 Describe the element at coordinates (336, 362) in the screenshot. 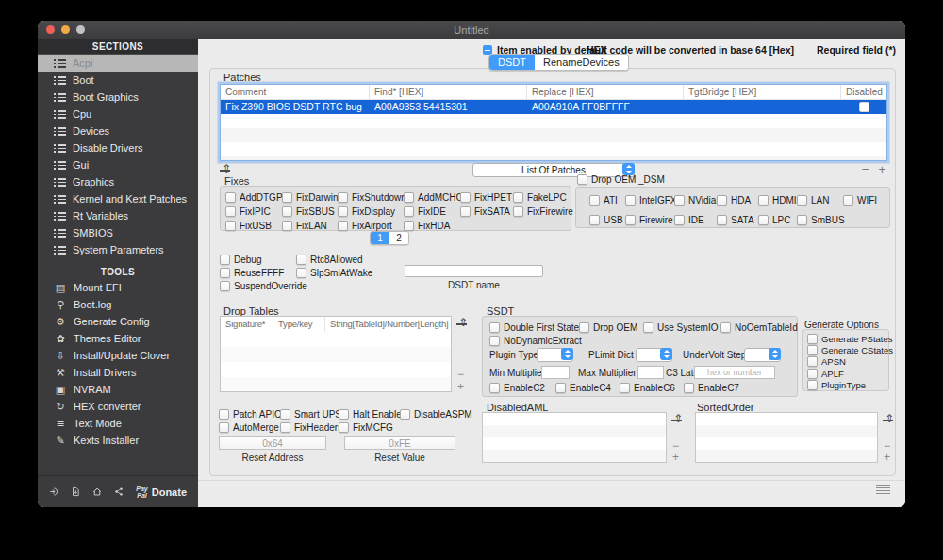

I see `drop-tables-empty-rows` at that location.